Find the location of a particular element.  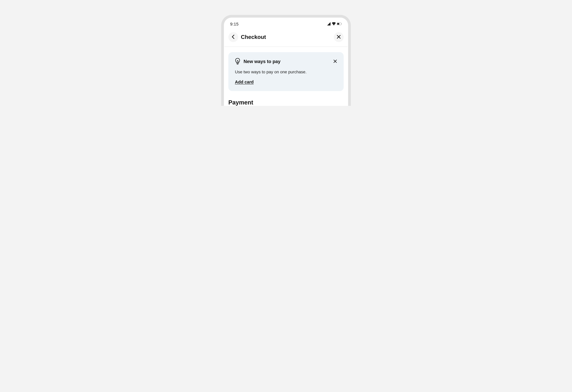

chevron-left-icon is located at coordinates (233, 37).